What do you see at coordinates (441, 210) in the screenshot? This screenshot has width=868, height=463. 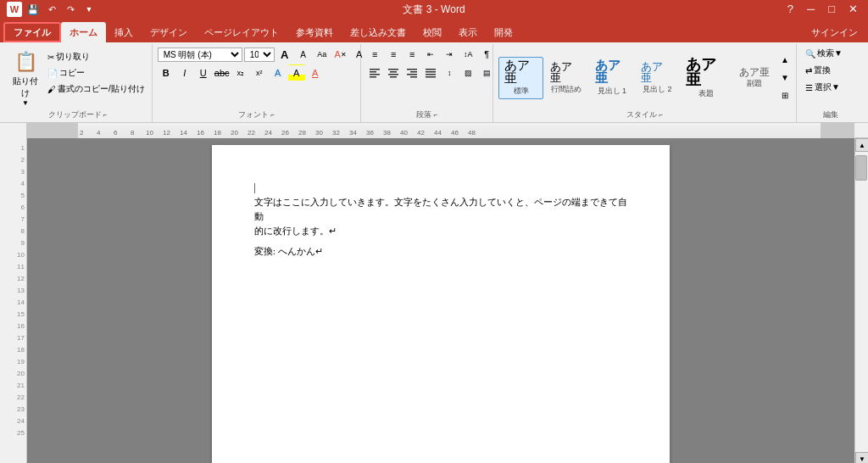 I see `doc-paragraph-1: 文字はここに入力していきます。文字をたくさん入力していくと、ページの端まできて自…` at bounding box center [441, 210].